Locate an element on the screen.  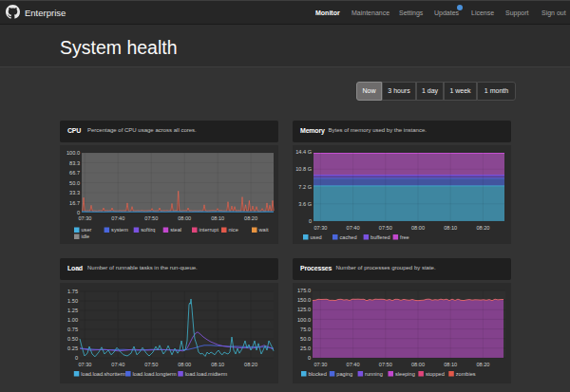
svg-text: 33.3 is located at coordinates (74, 193).